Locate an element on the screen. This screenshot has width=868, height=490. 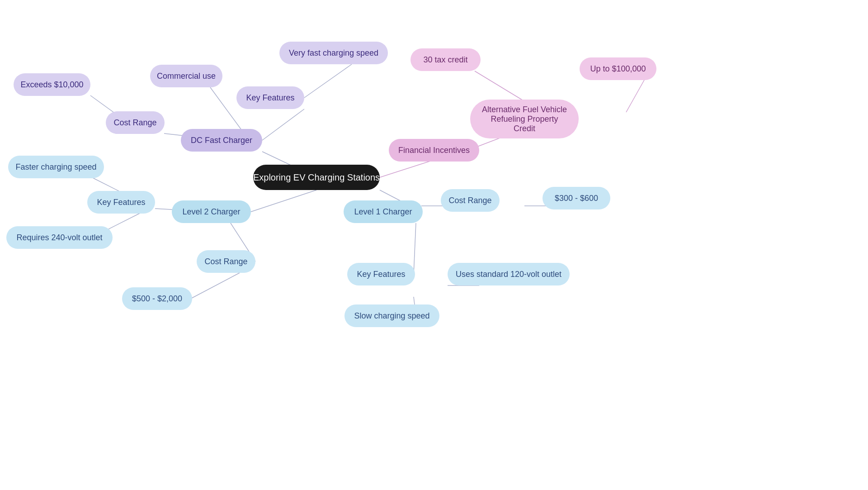
level2-cost-val-node: $500 - $2,000 is located at coordinates (157, 299).